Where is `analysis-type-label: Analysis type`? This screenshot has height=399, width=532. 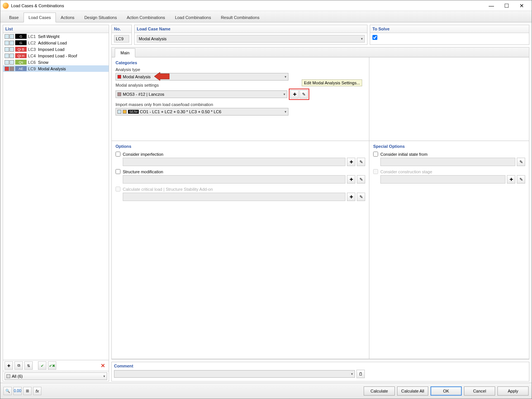 analysis-type-label: Analysis type is located at coordinates (240, 70).